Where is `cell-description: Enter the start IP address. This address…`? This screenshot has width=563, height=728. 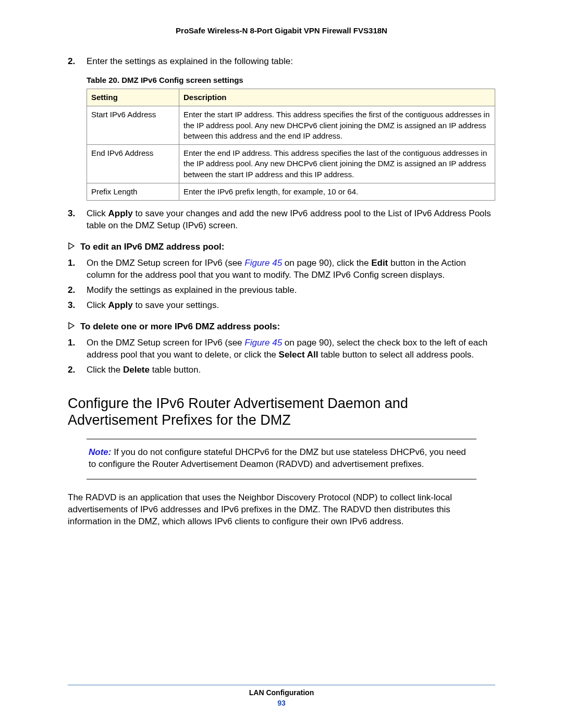
cell-description: Enter the start IP address. This address… is located at coordinates (337, 126).